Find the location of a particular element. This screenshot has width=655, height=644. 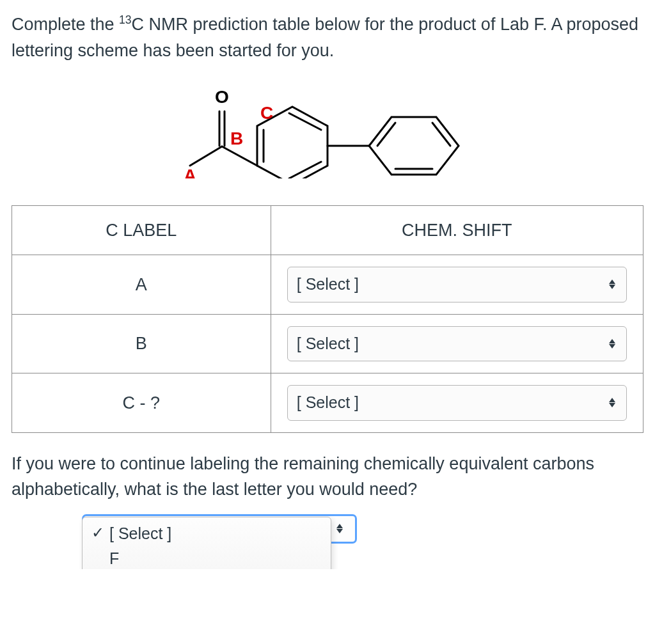

chem-shift-select-a: [ Select ] is located at coordinates (457, 285).